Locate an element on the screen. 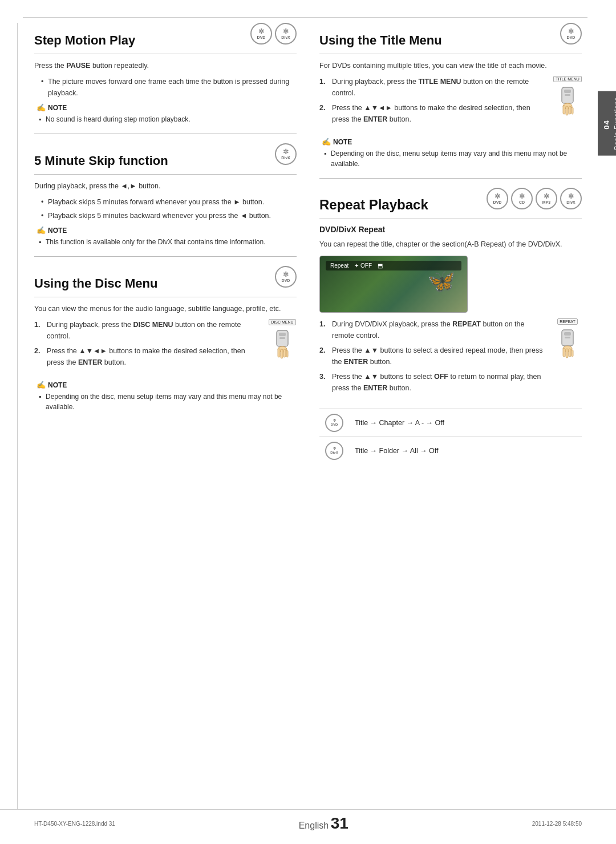 The image size is (616, 844). repeat-remote: REPEAT is located at coordinates (568, 341).